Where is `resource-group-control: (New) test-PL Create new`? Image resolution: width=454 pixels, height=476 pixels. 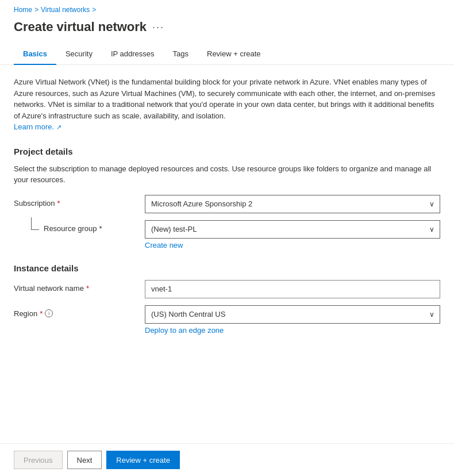
resource-group-control: (New) test-PL Create new is located at coordinates (293, 235).